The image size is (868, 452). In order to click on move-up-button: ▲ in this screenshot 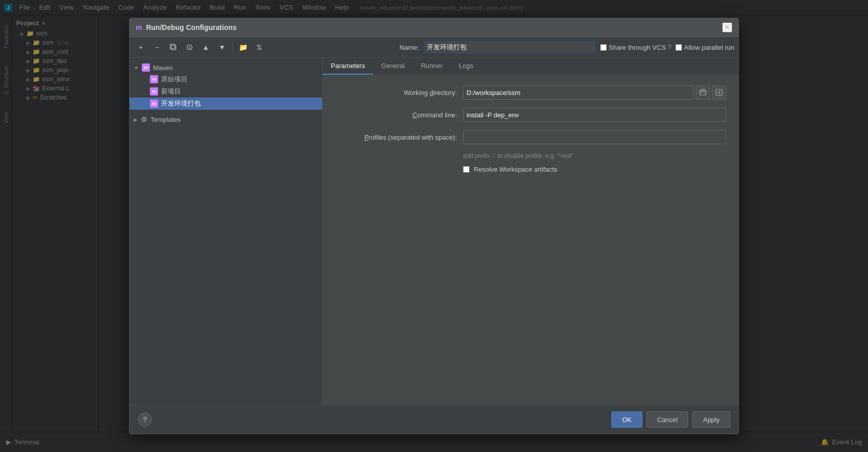, I will do `click(206, 47)`.